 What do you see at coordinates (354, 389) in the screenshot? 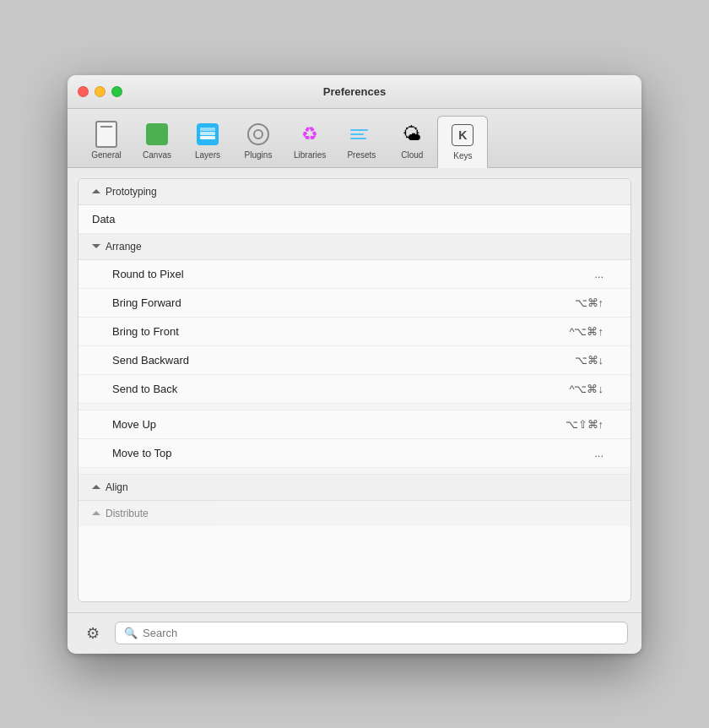
I see `key-row-send-to-back: Send to Back ^⌥⌘↓` at bounding box center [354, 389].